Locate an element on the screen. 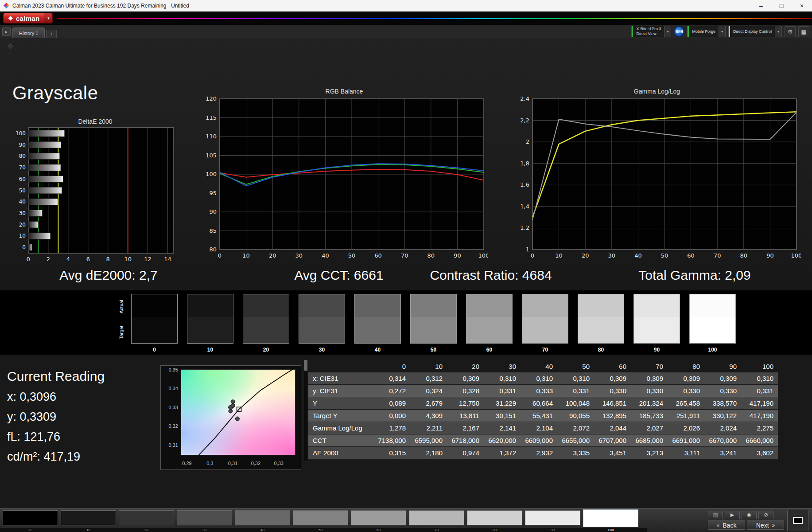 Image resolution: width=812 pixels, height=532 pixels. svg-text: 70 is located at coordinates (718, 255).